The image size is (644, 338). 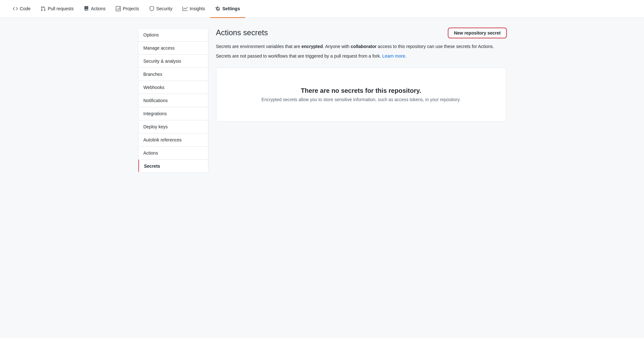 What do you see at coordinates (173, 101) in the screenshot?
I see `sidebar-item-notifications: Notifications` at bounding box center [173, 101].